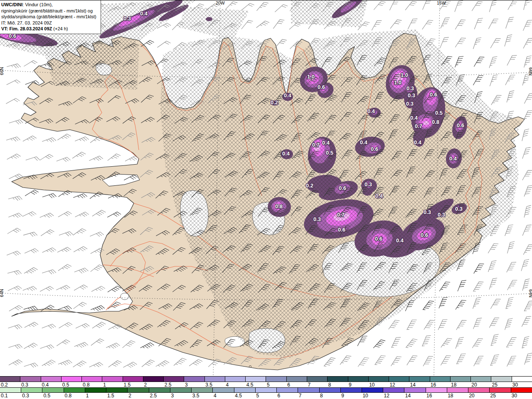  Describe the element at coordinates (266, 396) in the screenshot. I see `rain-colorbar-labels: 0.10.30.50.811.522.533.544.5567891012141…` at that location.